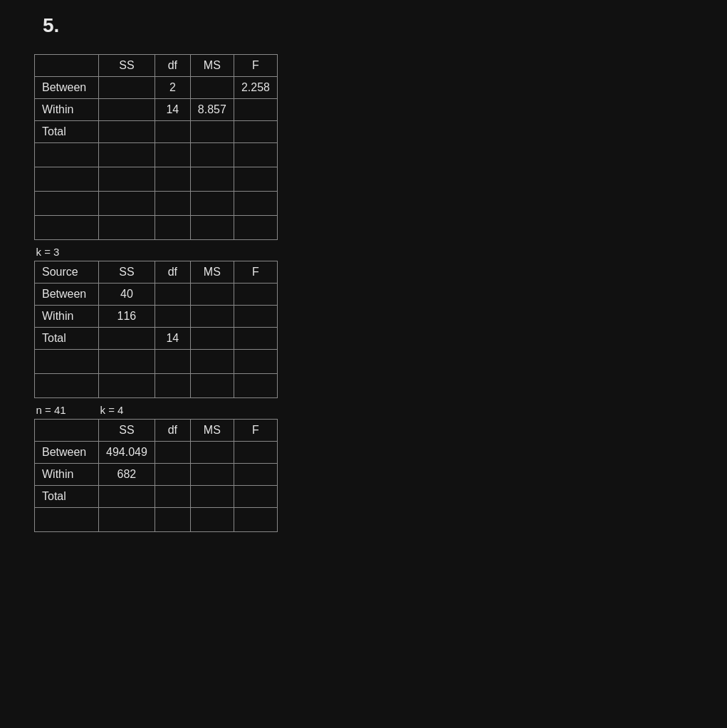  Describe the element at coordinates (127, 295) in the screenshot. I see `row-ss: 40` at that location.